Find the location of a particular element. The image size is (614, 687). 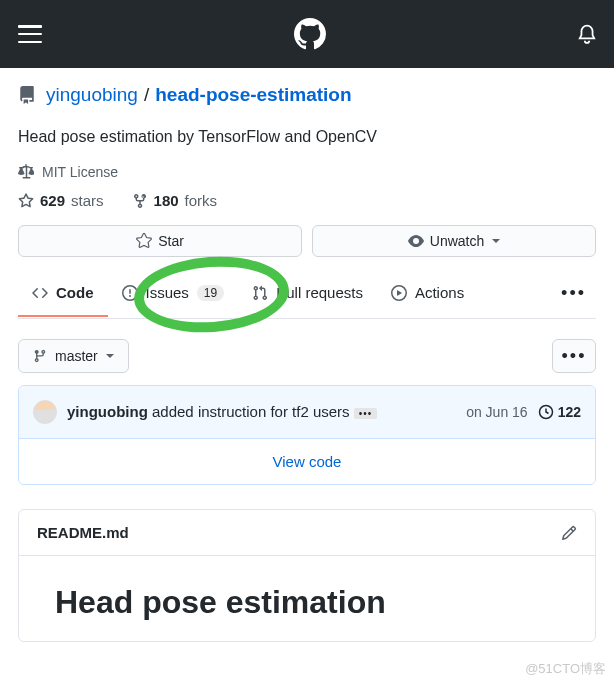

law-icon is located at coordinates (26, 172).